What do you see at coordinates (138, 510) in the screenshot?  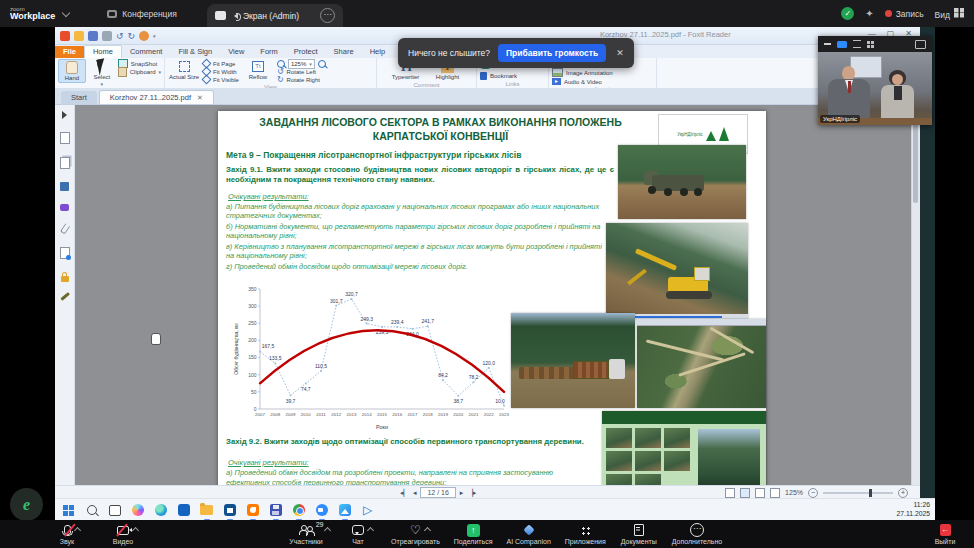 I see `copilot-button` at bounding box center [138, 510].